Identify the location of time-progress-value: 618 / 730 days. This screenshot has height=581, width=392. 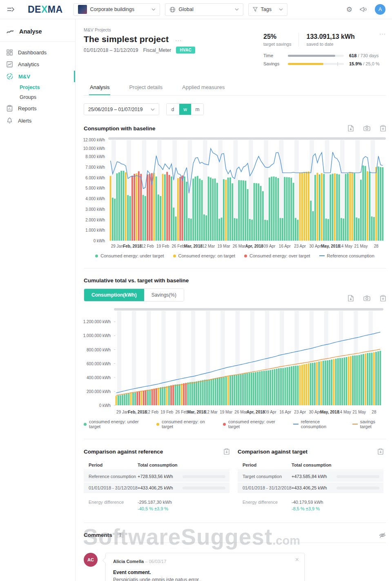
(364, 56).